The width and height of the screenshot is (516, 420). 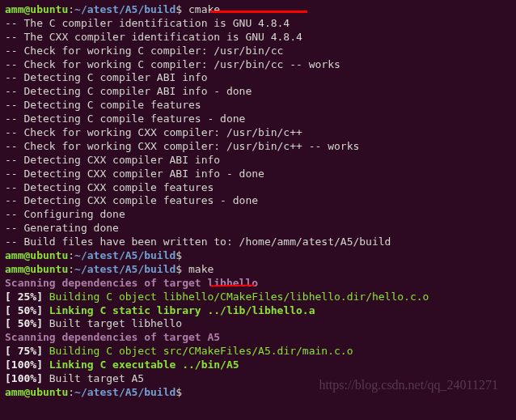 I want to click on link-action: Linking C executable ../bin/A5, so click(x=144, y=364).